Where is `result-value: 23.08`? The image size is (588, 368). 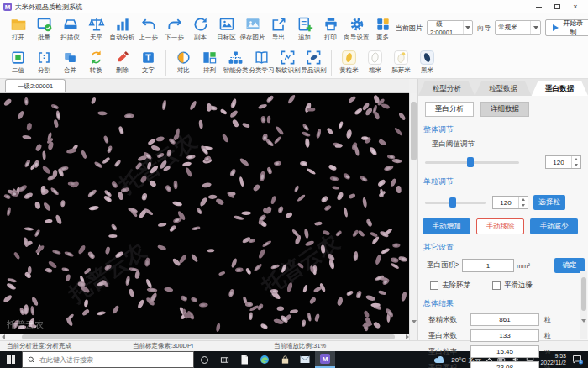 result-value: 23.08 is located at coordinates (505, 365).